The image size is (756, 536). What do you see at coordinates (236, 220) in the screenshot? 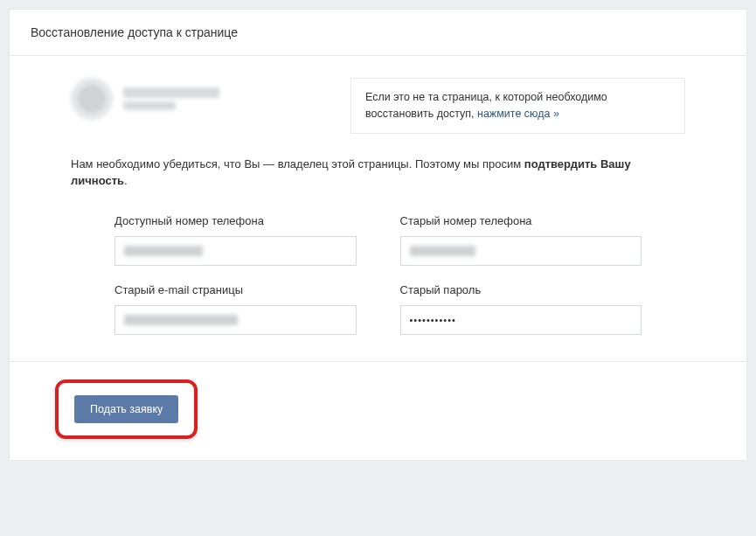
I see `available-phone-label: Доступный номер телефона` at bounding box center [236, 220].